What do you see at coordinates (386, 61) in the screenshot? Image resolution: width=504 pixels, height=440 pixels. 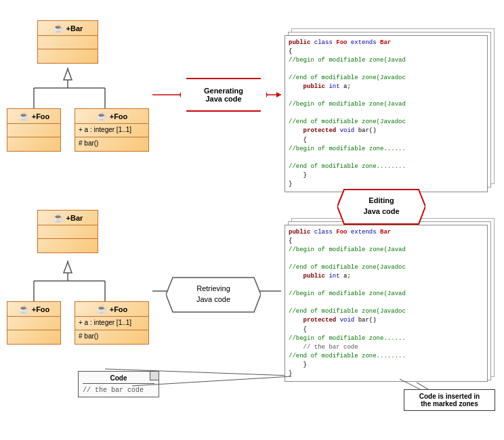 I see `code-line-3: //begin of modifiable zone(Javad` at bounding box center [386, 61].